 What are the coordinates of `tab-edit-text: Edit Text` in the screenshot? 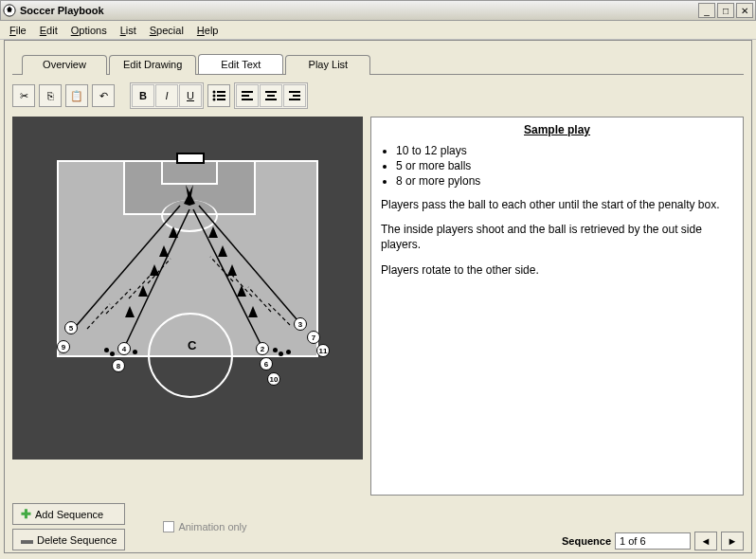 It's located at (241, 64).